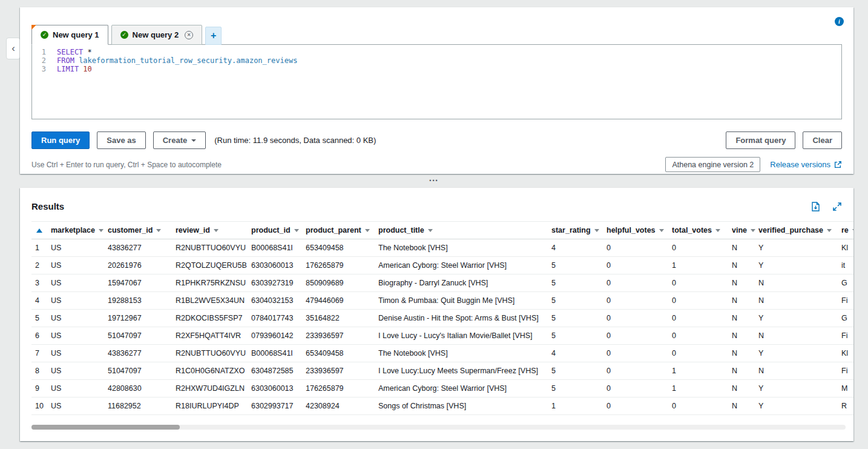 The height and width of the screenshot is (449, 868). What do you see at coordinates (278, 406) in the screenshot?
I see `table-cell: 6302993717` at bounding box center [278, 406].